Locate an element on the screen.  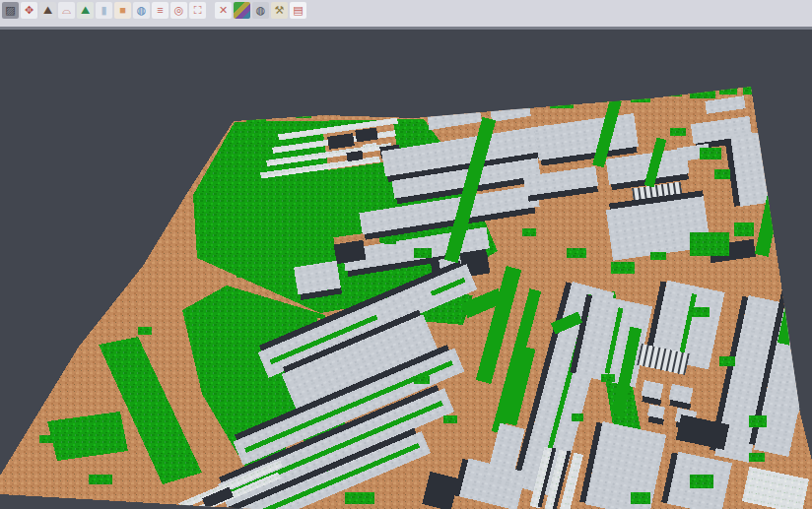
terrain-dark-icon: ⛰ is located at coordinates (47, 10).